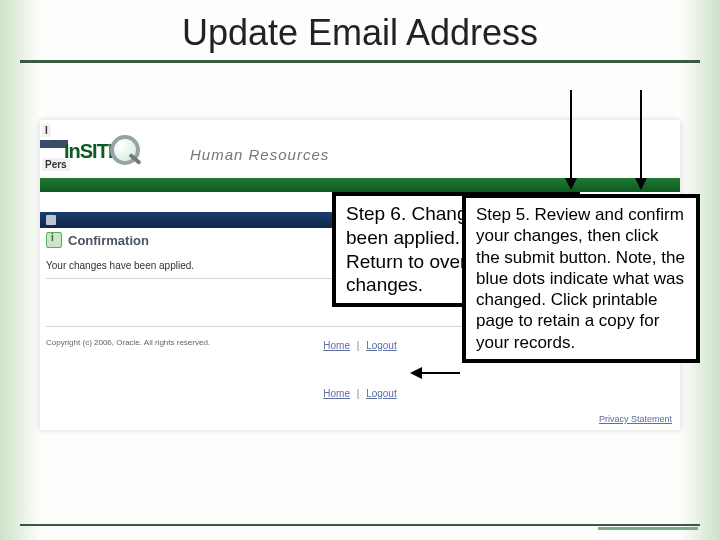  I want to click on callout-step-5: Step 5. Review and confirm your changes,…, so click(581, 278).